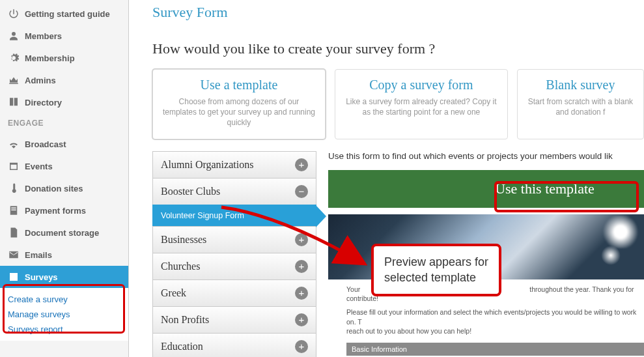  Describe the element at coordinates (62, 233) in the screenshot. I see `nav-label: Document storage` at that location.